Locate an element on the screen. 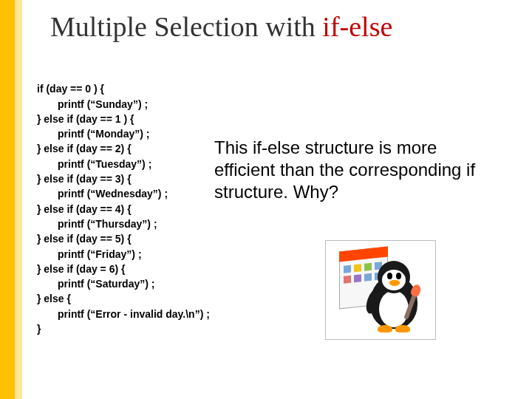 The height and width of the screenshot is (399, 532). code-line: printf (“Thursday”) ; is located at coordinates (98, 224).